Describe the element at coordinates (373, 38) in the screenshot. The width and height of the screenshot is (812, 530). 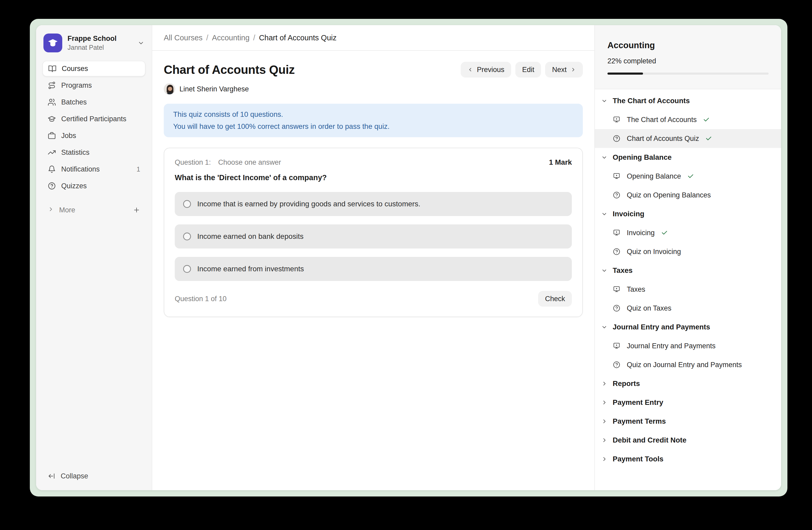
I see `breadcrumb: All Courses /Accounting /Chart of Accoun…` at that location.